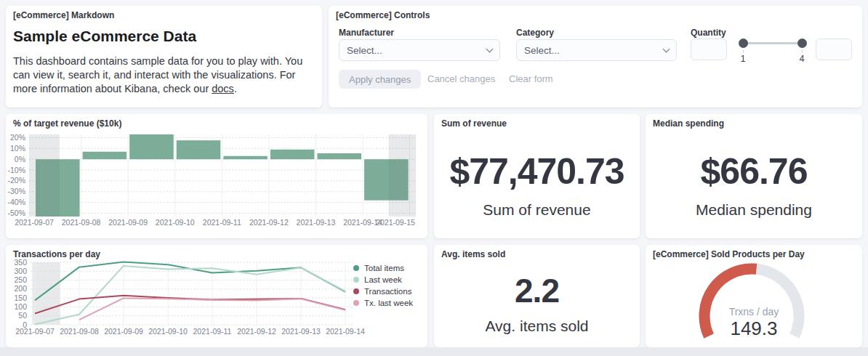 The width and height of the screenshot is (868, 356). I want to click on median-spending-value: $66.76, so click(754, 171).